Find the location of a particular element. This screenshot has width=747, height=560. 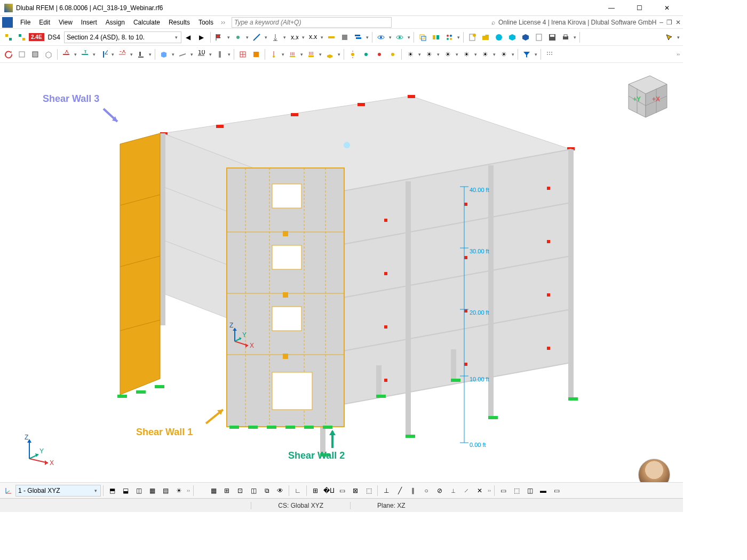

db-icon is located at coordinates (526, 37).